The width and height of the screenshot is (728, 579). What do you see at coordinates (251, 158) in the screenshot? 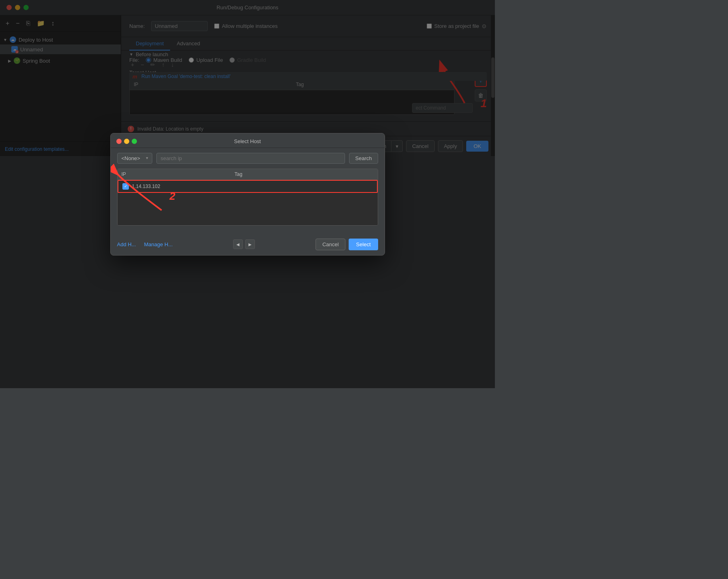
I see `search-ip-input` at bounding box center [251, 158].